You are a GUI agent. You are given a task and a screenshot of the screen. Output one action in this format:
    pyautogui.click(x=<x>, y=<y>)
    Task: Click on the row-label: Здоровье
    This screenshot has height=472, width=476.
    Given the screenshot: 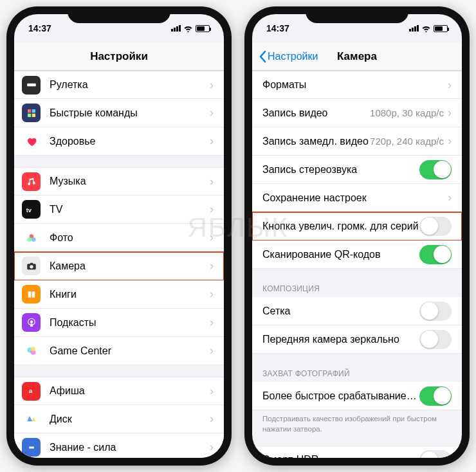 What is the action you would take?
    pyautogui.click(x=130, y=141)
    